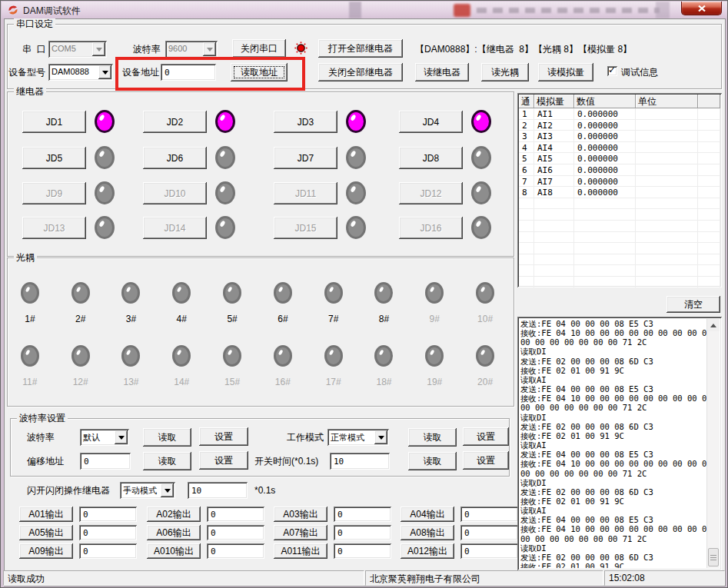 The width and height of the screenshot is (728, 588). What do you see at coordinates (81, 72) in the screenshot?
I see `device-model-select: DAM0888` at bounding box center [81, 72].